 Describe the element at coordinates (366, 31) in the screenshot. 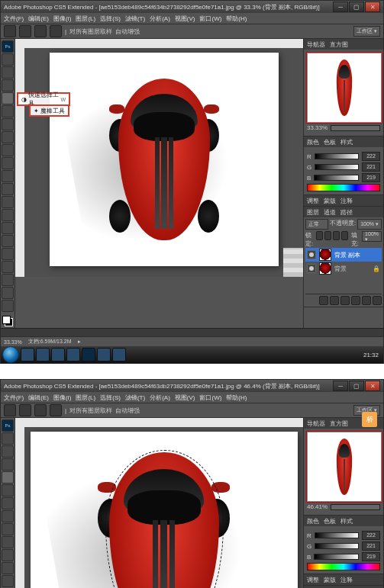

I see `workspace-switcher: 工作区 ▾` at that location.